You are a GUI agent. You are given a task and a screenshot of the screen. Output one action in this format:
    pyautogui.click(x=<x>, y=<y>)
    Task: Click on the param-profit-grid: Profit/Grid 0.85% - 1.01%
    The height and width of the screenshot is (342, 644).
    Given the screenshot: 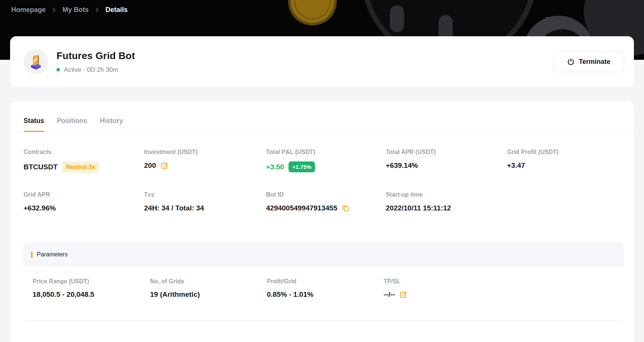 What is the action you would take?
    pyautogui.click(x=325, y=289)
    